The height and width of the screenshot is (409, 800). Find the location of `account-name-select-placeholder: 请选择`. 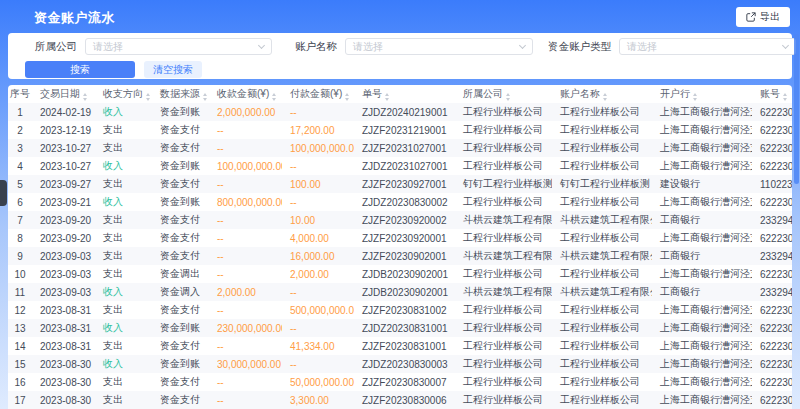

account-name-select-placeholder: 请选择 is located at coordinates (368, 47).